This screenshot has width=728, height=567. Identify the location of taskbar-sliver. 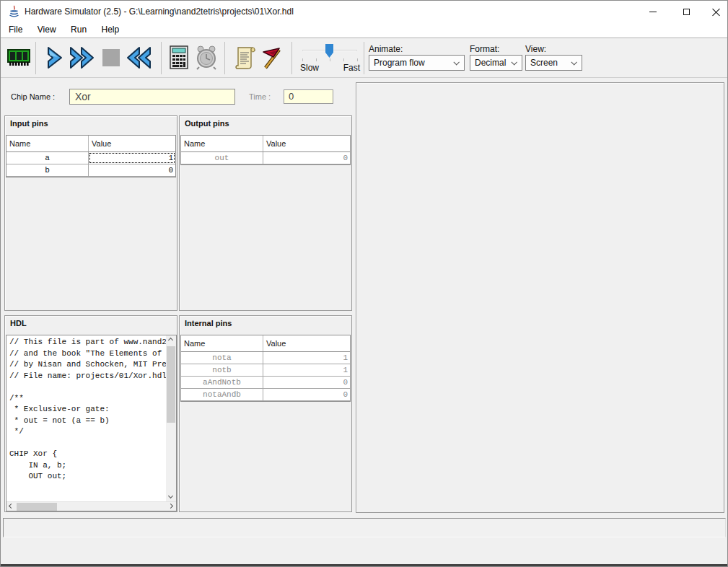
(364, 566).